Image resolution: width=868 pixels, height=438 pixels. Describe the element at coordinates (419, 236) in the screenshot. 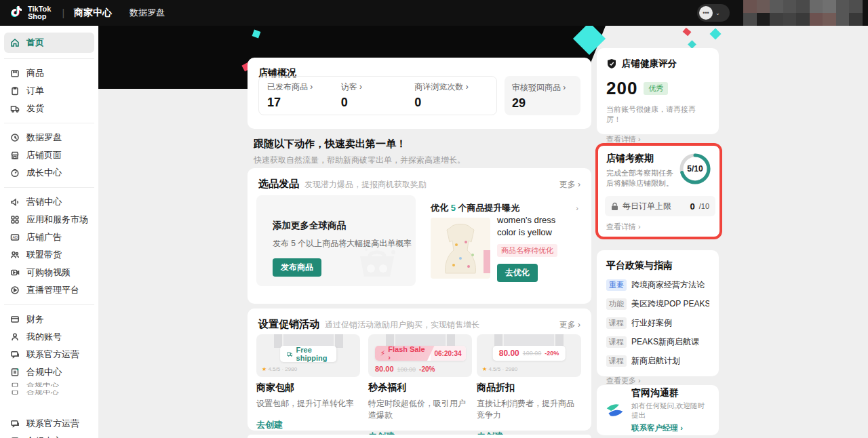

I see `product-selection-card: 选品发品 发现潜力爆品，提报商机获取奖励 更多 › 添加更多全球商品 发布 5 …` at that location.